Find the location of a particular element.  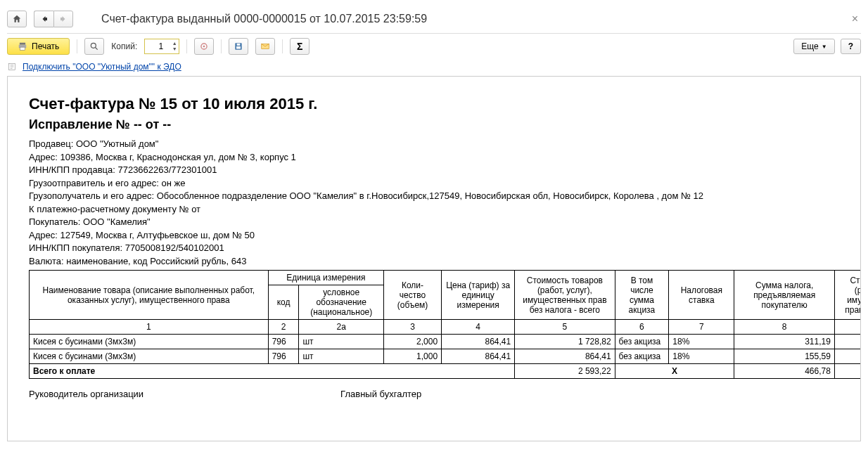

colnum: 2а is located at coordinates (342, 328).